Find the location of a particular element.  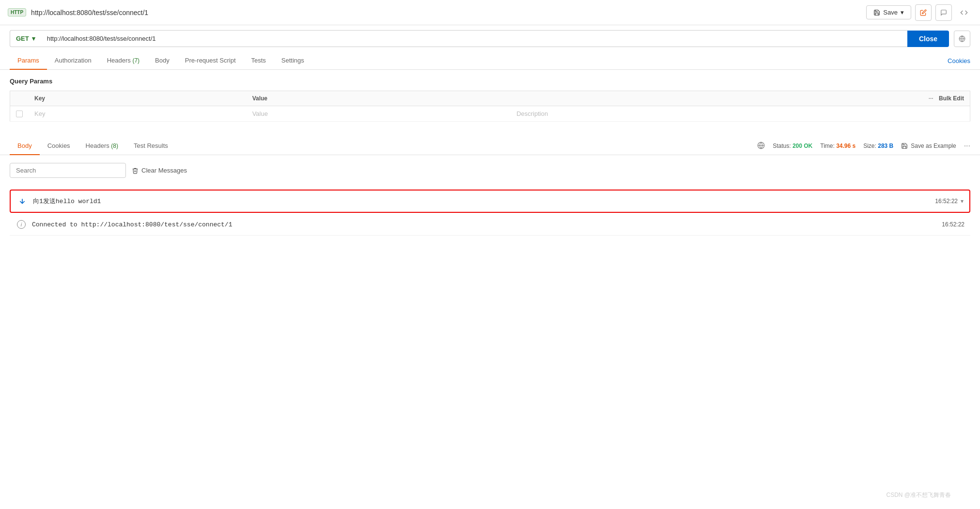

message-text-1: Connected to http://localhost:8080/test/… is located at coordinates (487, 225).